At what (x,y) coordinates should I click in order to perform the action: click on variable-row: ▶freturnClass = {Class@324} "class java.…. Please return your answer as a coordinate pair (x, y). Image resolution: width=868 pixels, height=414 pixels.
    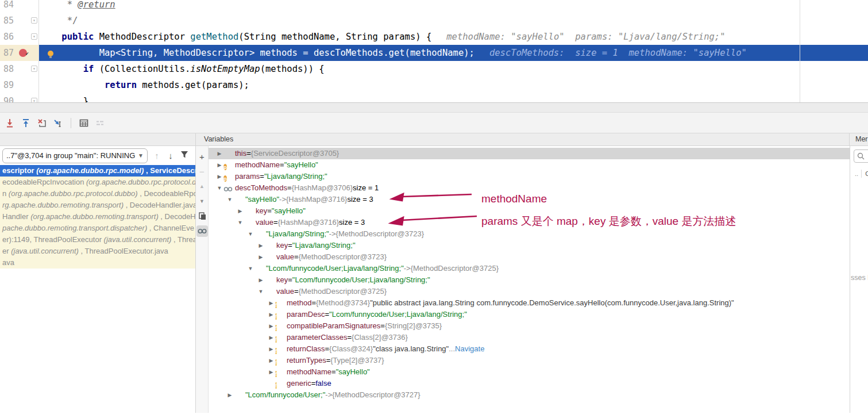
    Looking at the image, I should click on (529, 349).